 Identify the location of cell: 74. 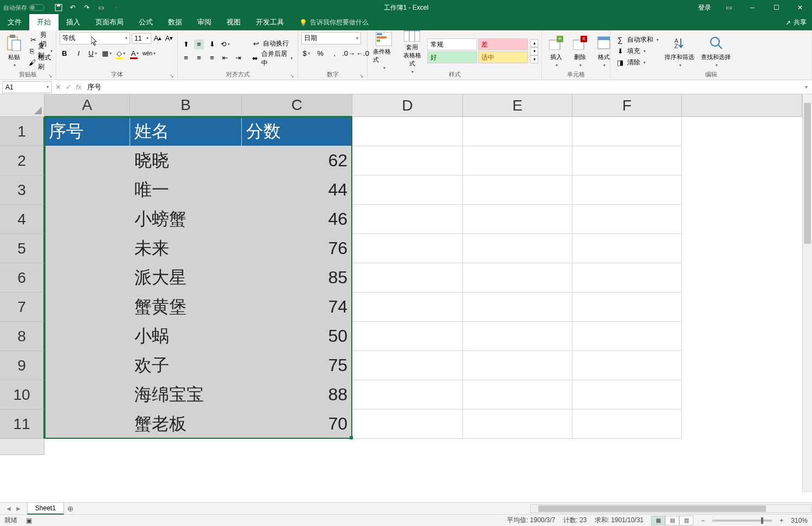
(297, 307).